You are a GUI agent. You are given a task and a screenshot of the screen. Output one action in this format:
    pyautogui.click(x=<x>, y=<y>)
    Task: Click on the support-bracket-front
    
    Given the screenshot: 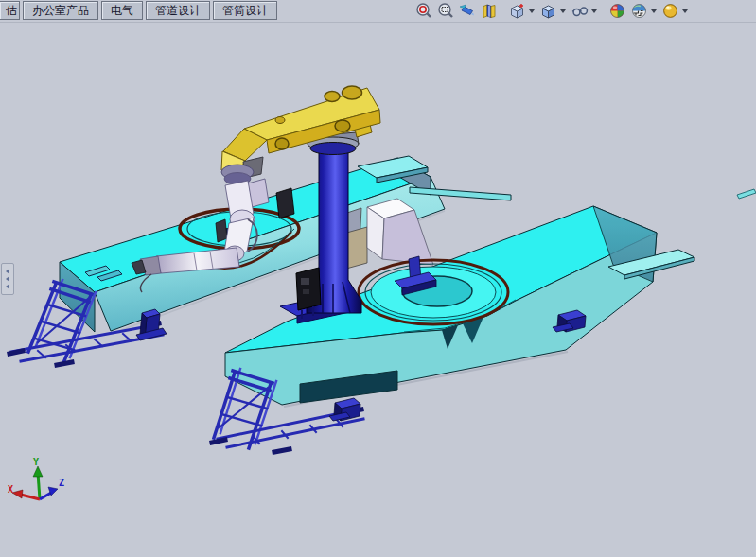 What is the action you would take?
    pyautogui.click(x=344, y=409)
    